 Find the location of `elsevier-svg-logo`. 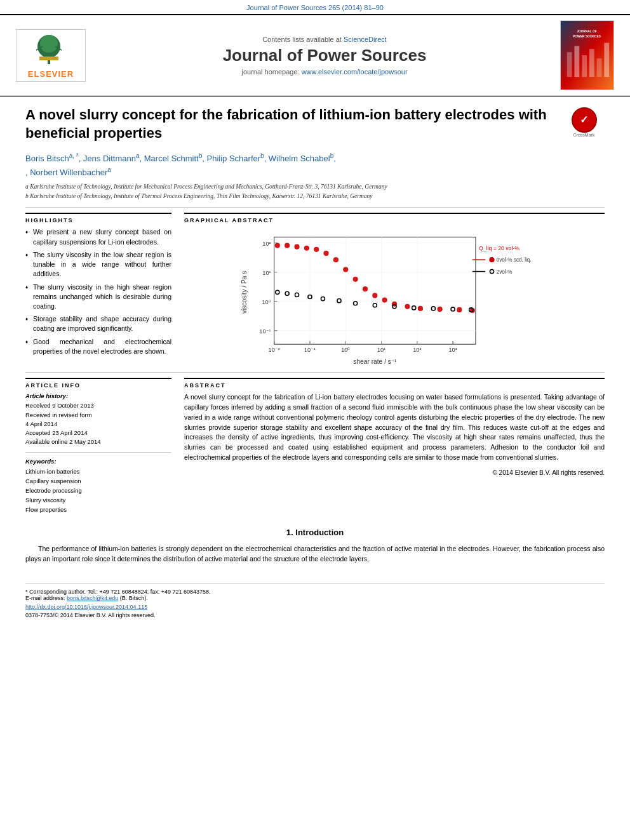

elsevier-svg-logo is located at coordinates (49, 50).